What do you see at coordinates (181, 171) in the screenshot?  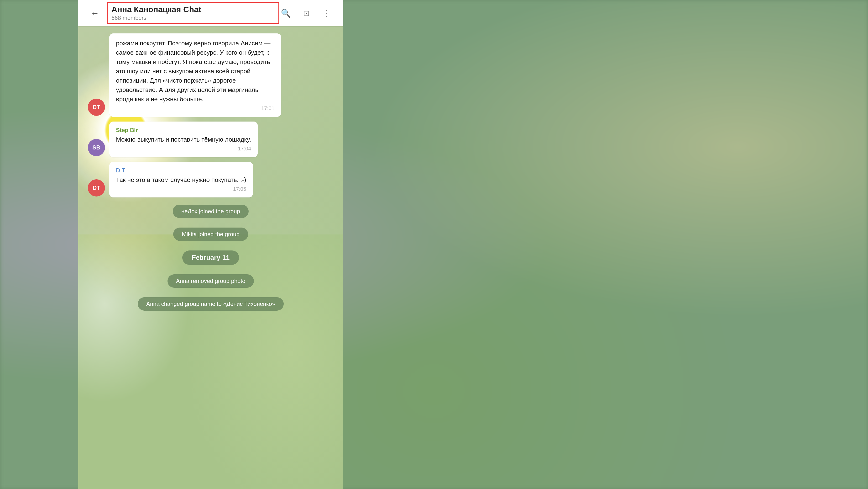 I see `message-sender: D T` at bounding box center [181, 171].